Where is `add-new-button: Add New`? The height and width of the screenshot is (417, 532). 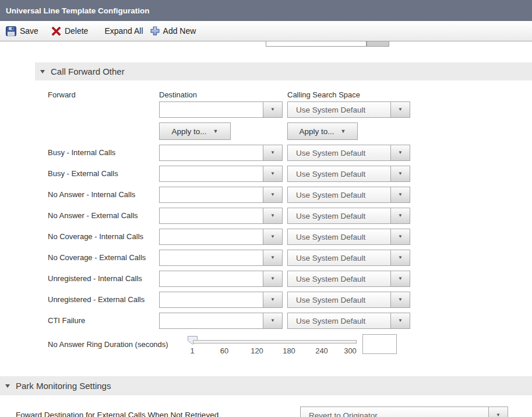 add-new-button: Add New is located at coordinates (174, 31).